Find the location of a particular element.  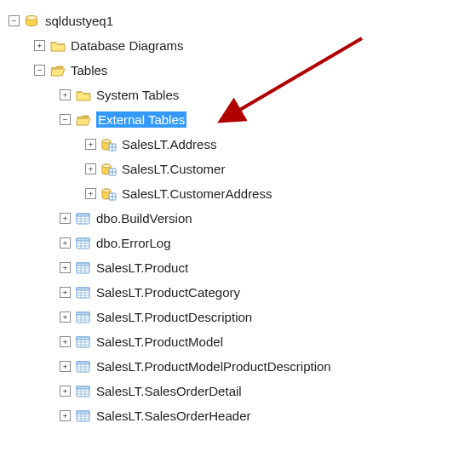

tree-node-label: SalesLT.ProductCategory is located at coordinates (169, 293).